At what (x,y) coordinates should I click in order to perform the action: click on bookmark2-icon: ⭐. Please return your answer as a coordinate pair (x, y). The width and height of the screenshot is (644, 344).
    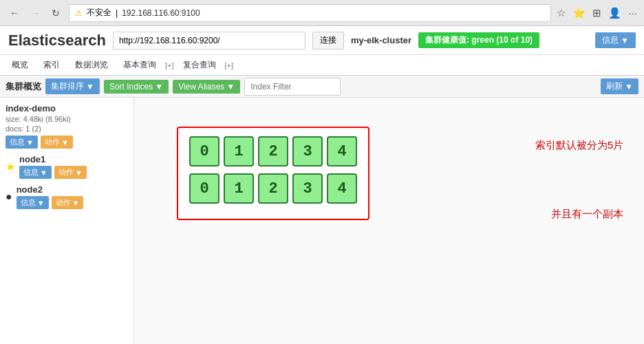
    Looking at the image, I should click on (579, 13).